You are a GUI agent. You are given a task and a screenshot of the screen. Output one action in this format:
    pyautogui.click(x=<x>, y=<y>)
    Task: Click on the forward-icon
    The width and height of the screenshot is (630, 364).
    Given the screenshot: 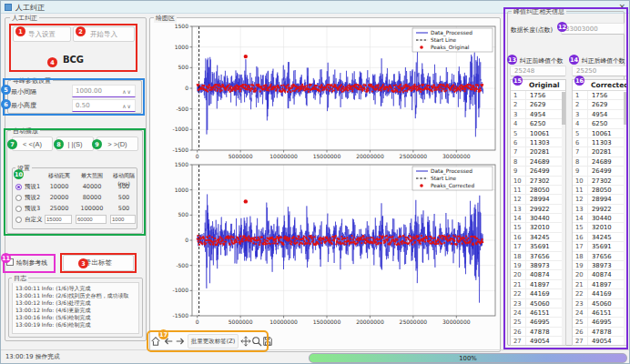 What is the action you would take?
    pyautogui.click(x=180, y=341)
    